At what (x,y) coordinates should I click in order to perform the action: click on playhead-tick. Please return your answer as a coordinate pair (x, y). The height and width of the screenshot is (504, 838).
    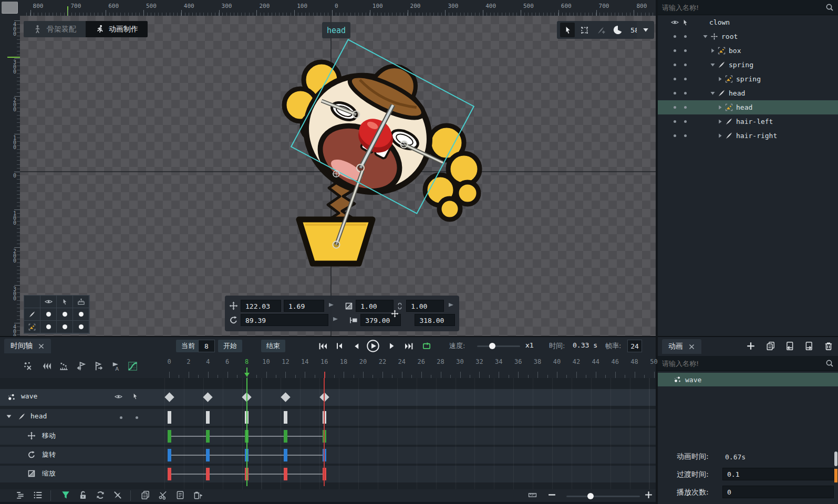
    Looking at the image, I should click on (247, 370).